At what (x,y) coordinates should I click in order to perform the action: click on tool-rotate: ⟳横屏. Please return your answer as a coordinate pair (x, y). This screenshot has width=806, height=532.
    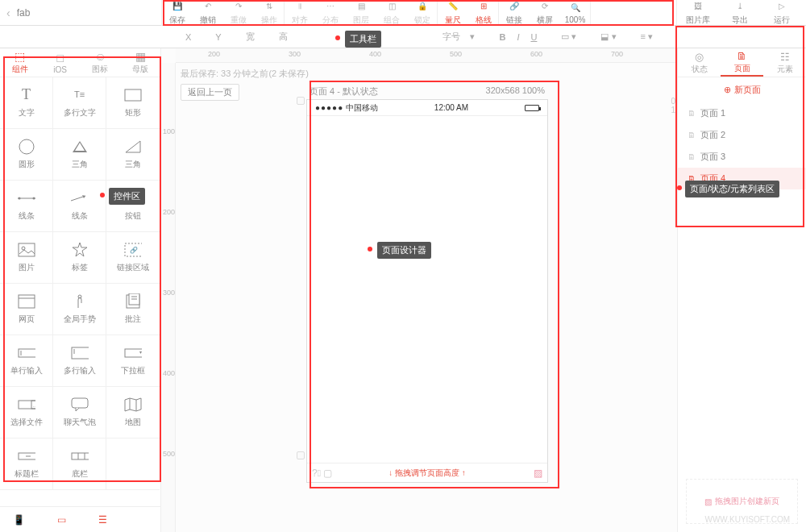
    Looking at the image, I should click on (545, 13).